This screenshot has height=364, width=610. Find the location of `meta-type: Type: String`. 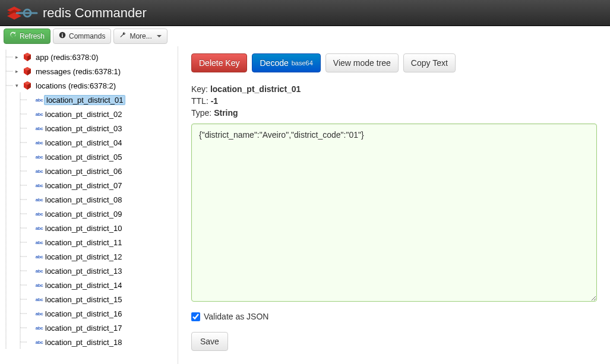

meta-type: Type: String is located at coordinates (394, 113).